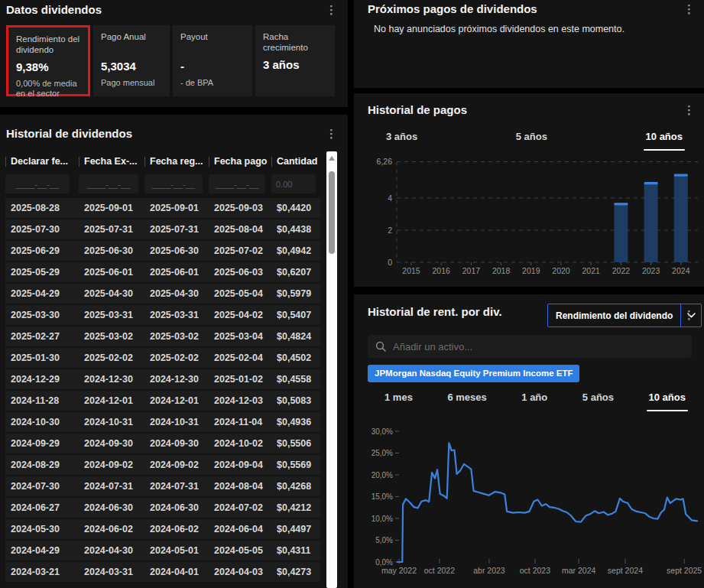 Image resolution: width=704 pixels, height=588 pixels. What do you see at coordinates (163, 465) in the screenshot?
I see `table-row: 2024-08-292024-09-022024-09-022024-09-04…` at bounding box center [163, 465].